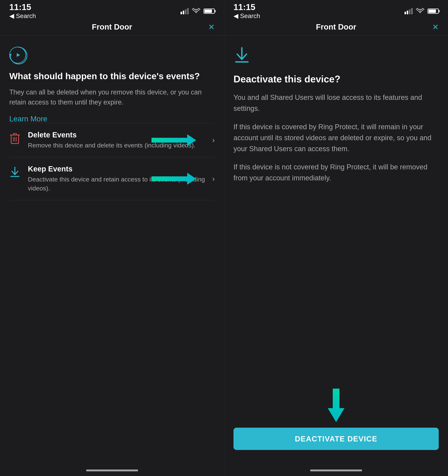 The height and width of the screenshot is (476, 448). What do you see at coordinates (213, 140) in the screenshot?
I see `chevron-right-icon: ›` at bounding box center [213, 140].